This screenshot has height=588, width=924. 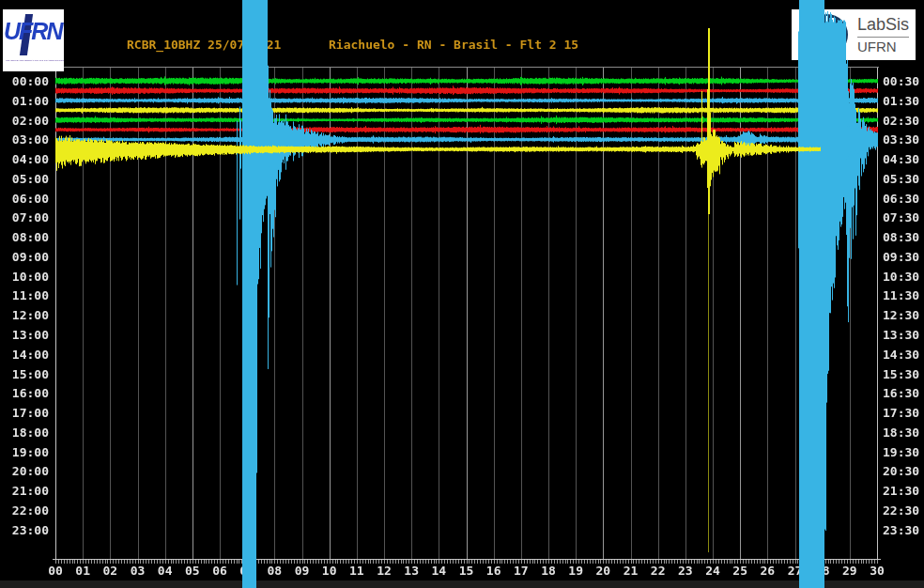 What do you see at coordinates (901, 238) in the screenshot?
I see `right-time-label: 08:30` at bounding box center [901, 238].